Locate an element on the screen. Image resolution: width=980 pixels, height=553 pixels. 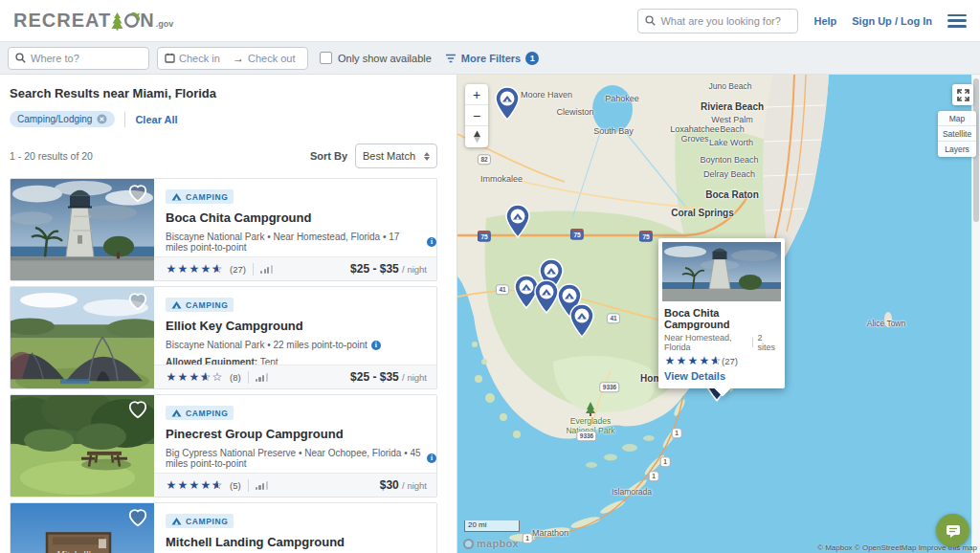
filter-count-badge: 1 is located at coordinates (532, 58).